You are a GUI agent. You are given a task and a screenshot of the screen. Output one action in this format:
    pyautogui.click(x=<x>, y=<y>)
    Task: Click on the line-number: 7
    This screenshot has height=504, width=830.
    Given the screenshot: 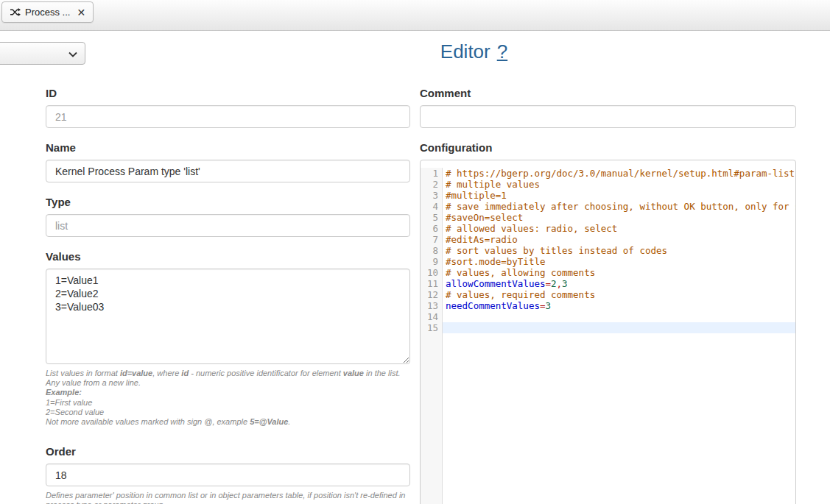 What is the action you would take?
    pyautogui.click(x=432, y=240)
    